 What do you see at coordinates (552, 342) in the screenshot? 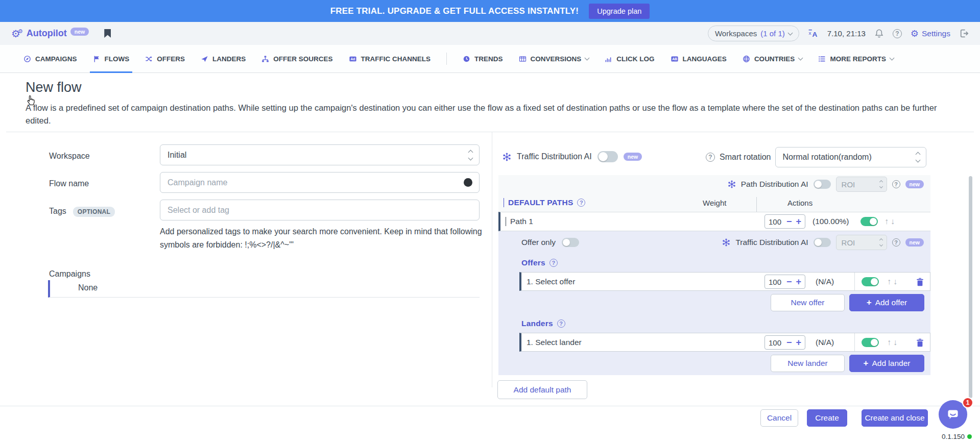
I see `lander-row-label: 1. Select lander` at bounding box center [552, 342].